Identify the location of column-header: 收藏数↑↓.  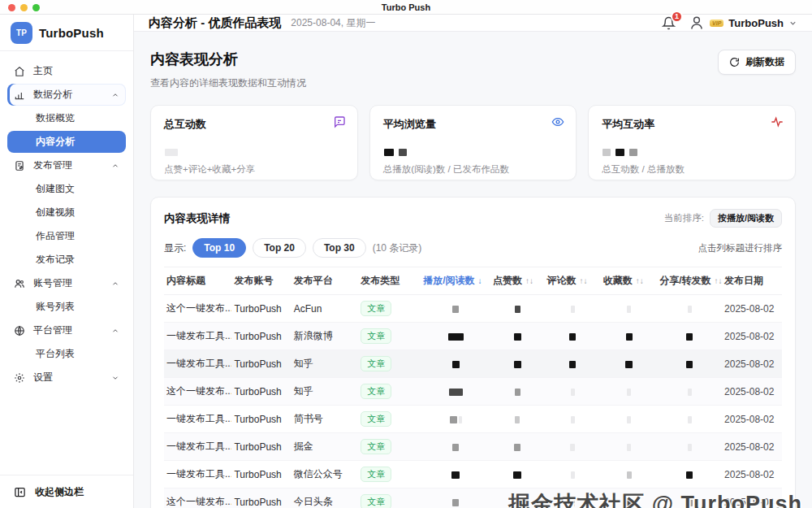
(628, 281).